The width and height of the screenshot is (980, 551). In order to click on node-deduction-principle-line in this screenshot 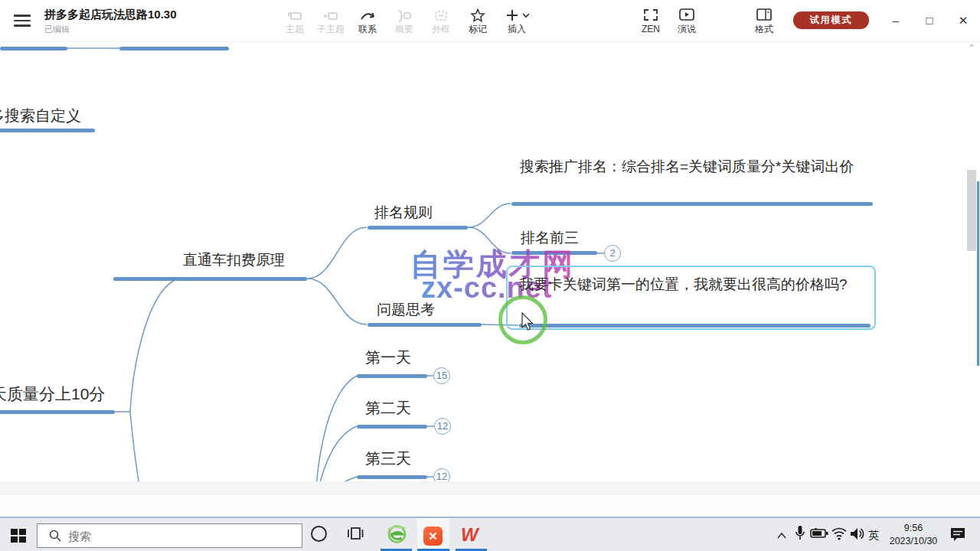, I will do `click(210, 279)`.